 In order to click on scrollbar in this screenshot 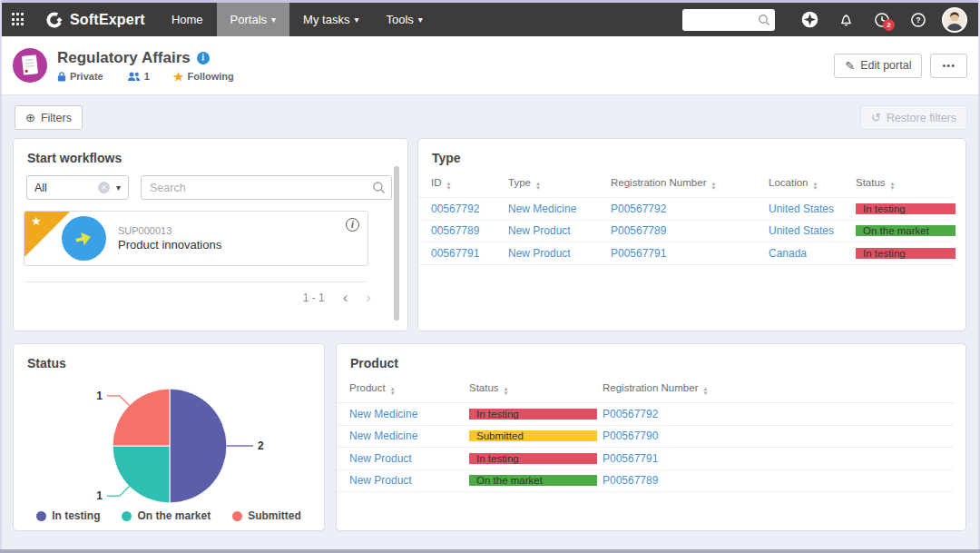, I will do `click(397, 243)`.